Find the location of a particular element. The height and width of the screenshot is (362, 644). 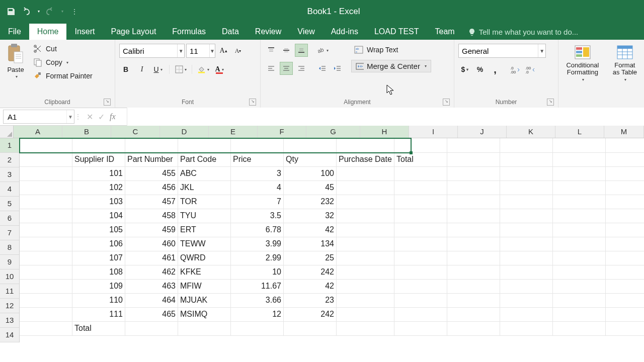

column-header-G: G is located at coordinates (333, 132).